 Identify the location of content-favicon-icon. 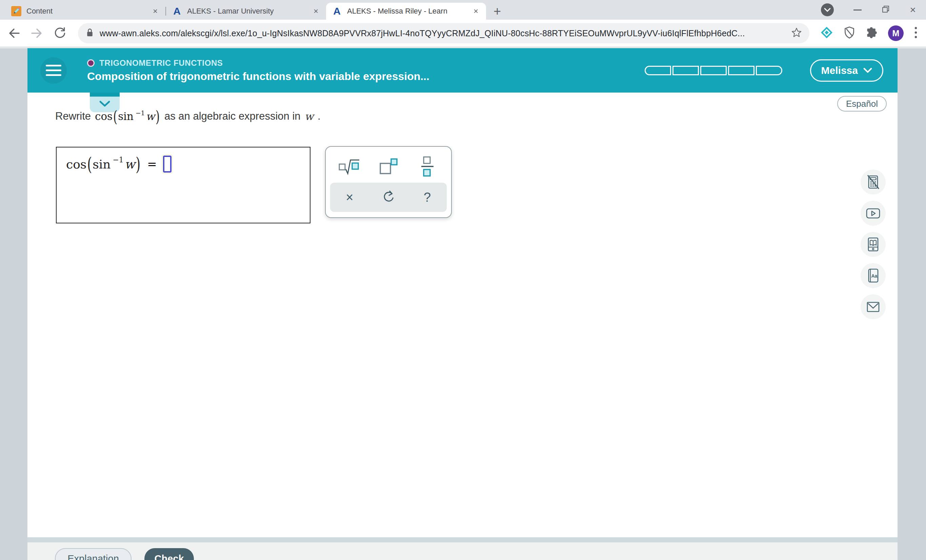
(17, 11).